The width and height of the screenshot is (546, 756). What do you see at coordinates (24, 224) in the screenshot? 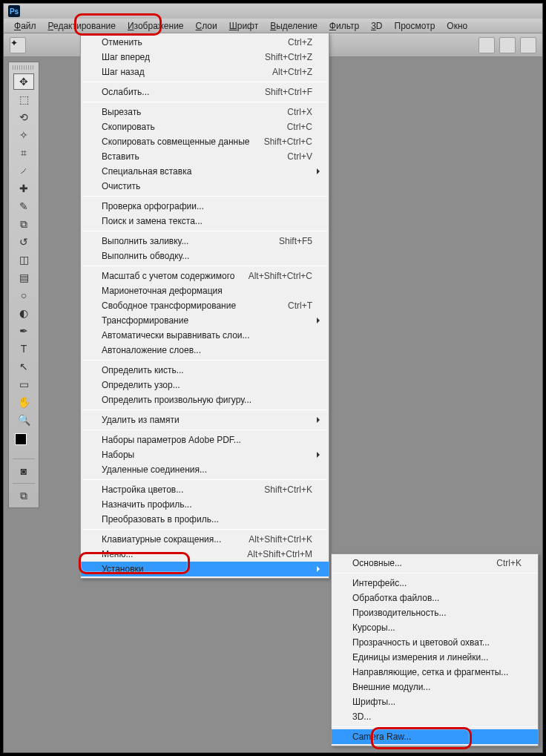
I see `tool-stamp: ⧉` at bounding box center [24, 224].